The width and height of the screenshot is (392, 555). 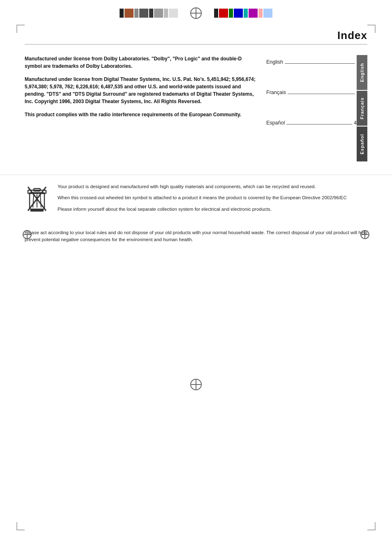 I want to click on recycling-icon-area, so click(x=37, y=200).